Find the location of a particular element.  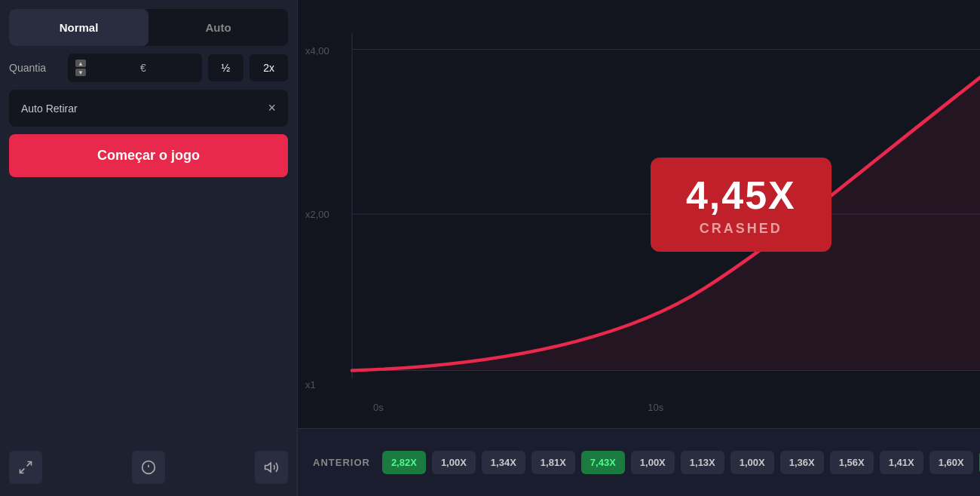

history-badge-3: 1,81X is located at coordinates (553, 463).